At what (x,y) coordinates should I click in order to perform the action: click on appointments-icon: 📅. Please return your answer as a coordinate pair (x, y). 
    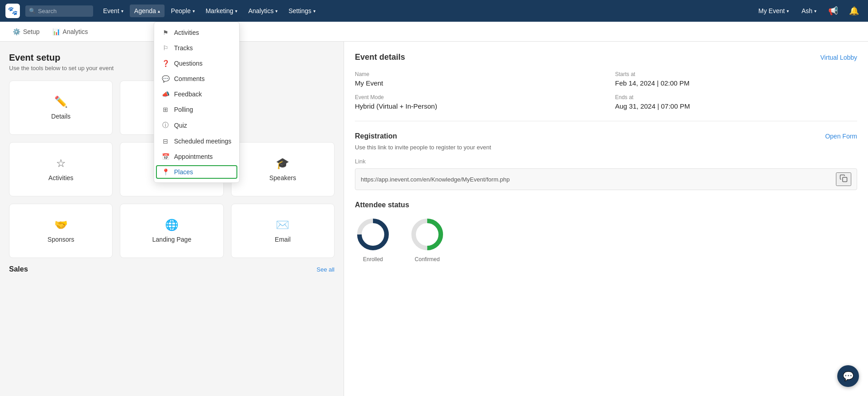
    Looking at the image, I should click on (165, 157).